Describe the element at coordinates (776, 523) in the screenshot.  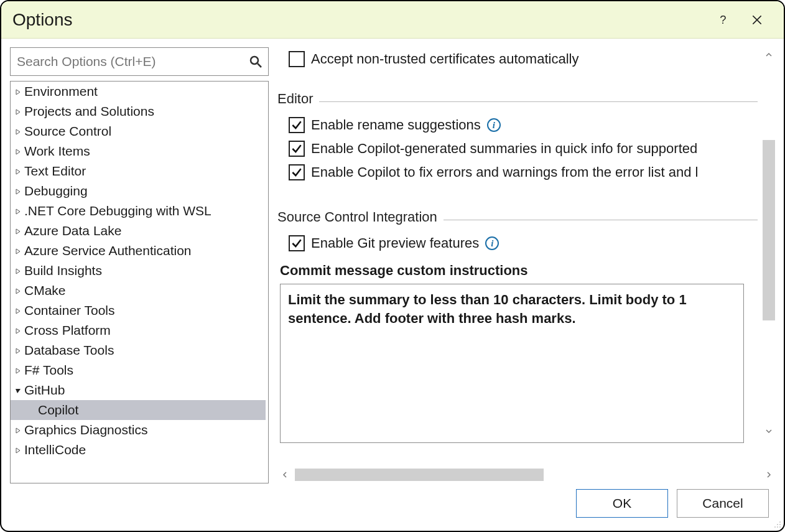
I see `resize-grip-icon` at that location.